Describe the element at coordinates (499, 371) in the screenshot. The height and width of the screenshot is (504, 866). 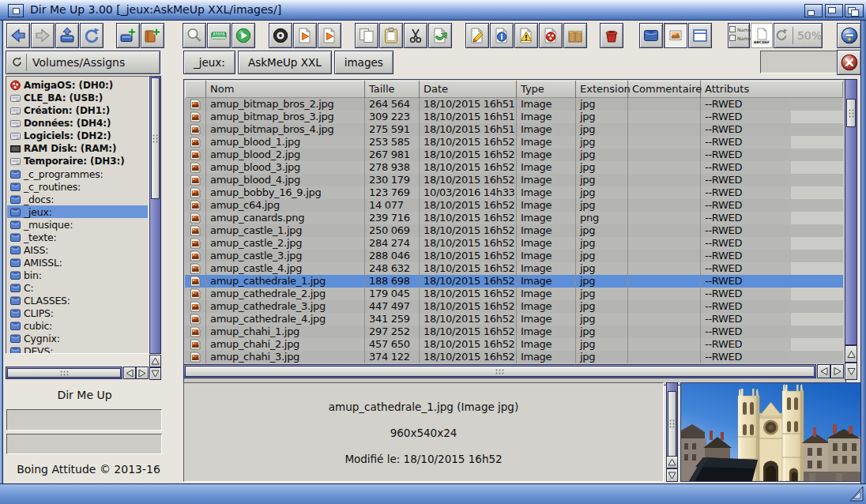
I see `files-hscrollbar` at that location.